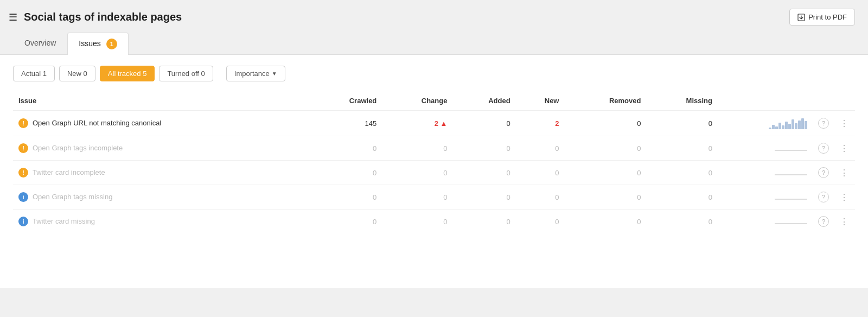  Describe the element at coordinates (161, 102) in the screenshot. I see `col-issue: Issue` at that location.